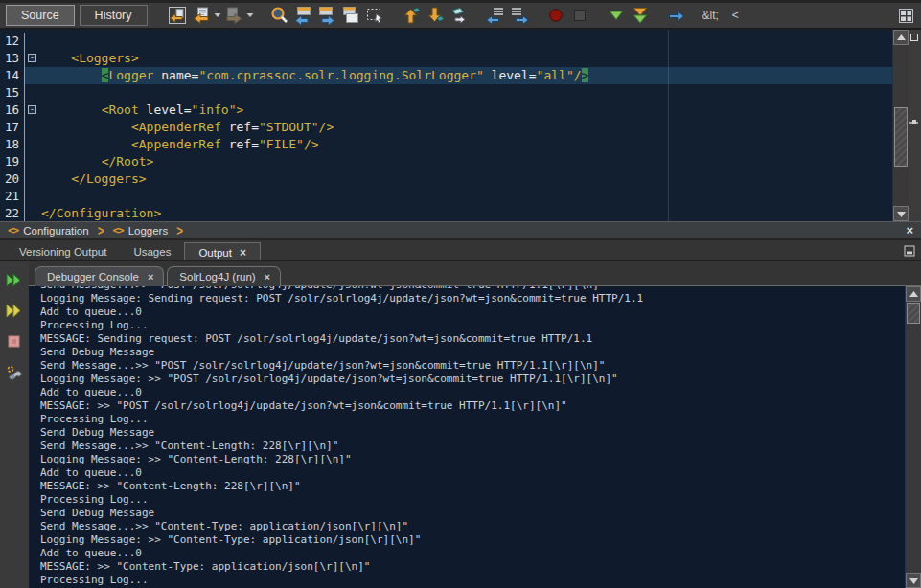 The height and width of the screenshot is (588, 921). Describe the element at coordinates (14, 311) in the screenshot. I see `resume-secondary-icon` at that location.